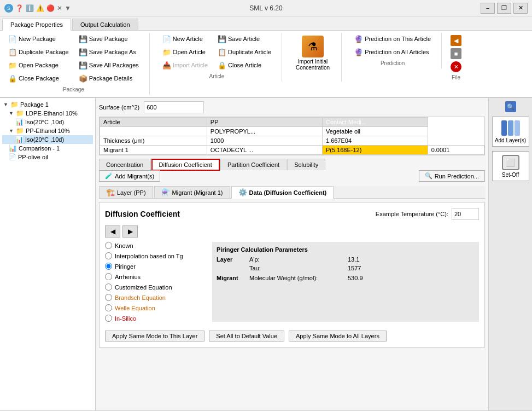 This screenshot has width=532, height=411. I want to click on radio-brandsch: Brandsch Equation, so click(154, 298).